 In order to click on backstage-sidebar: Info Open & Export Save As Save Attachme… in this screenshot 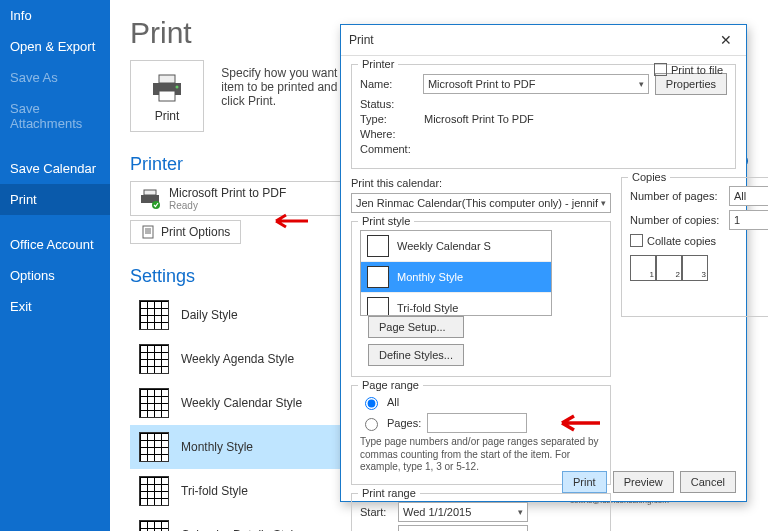, I will do `click(55, 266)`.